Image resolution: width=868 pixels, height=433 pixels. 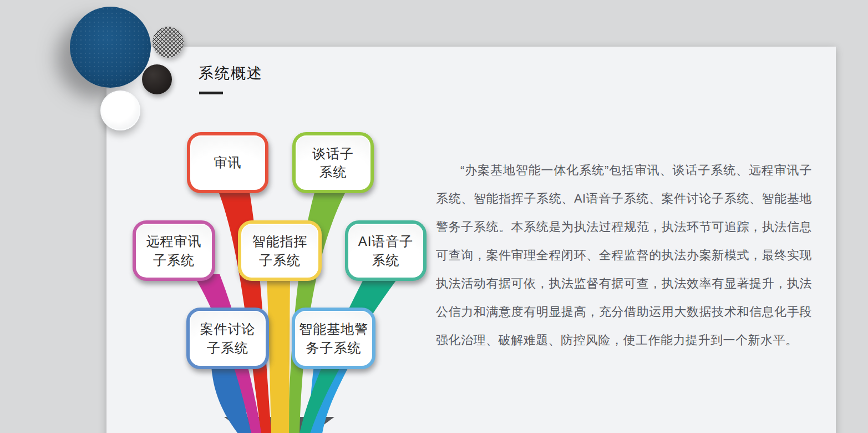 What do you see at coordinates (174, 251) in the screenshot?
I see `diagram-box-remote-interrogation: 远程审讯 子系统` at bounding box center [174, 251].